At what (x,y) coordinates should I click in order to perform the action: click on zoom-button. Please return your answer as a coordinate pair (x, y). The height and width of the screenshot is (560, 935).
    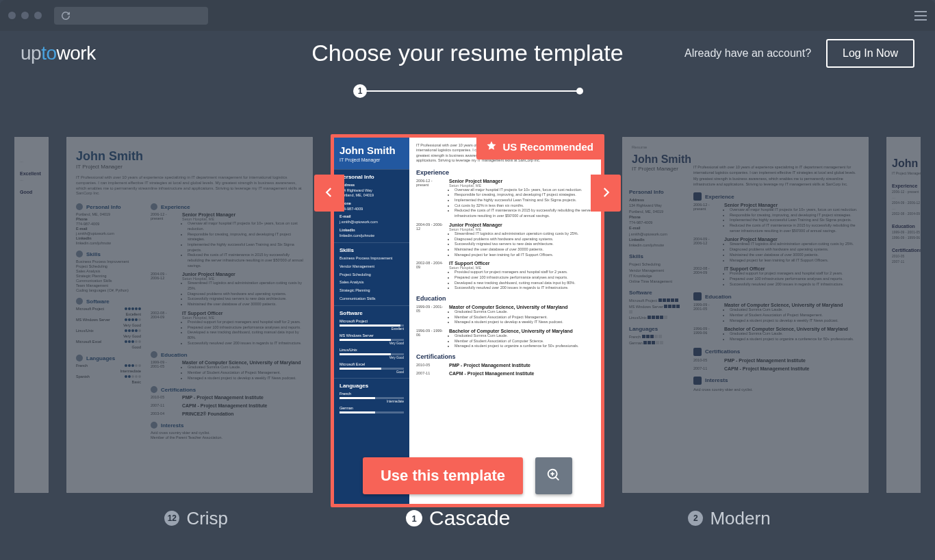
    Looking at the image, I should click on (554, 476).